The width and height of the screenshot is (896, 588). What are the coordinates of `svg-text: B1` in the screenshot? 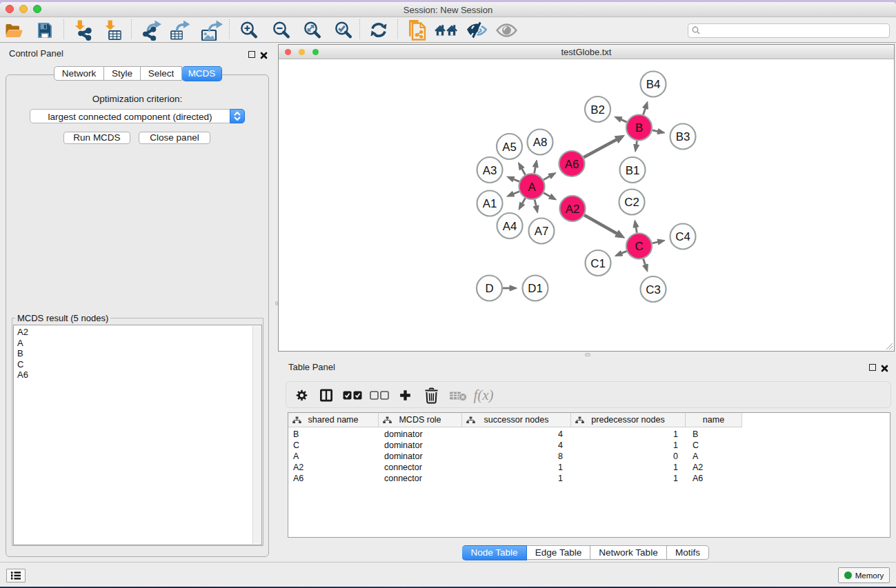 It's located at (633, 171).